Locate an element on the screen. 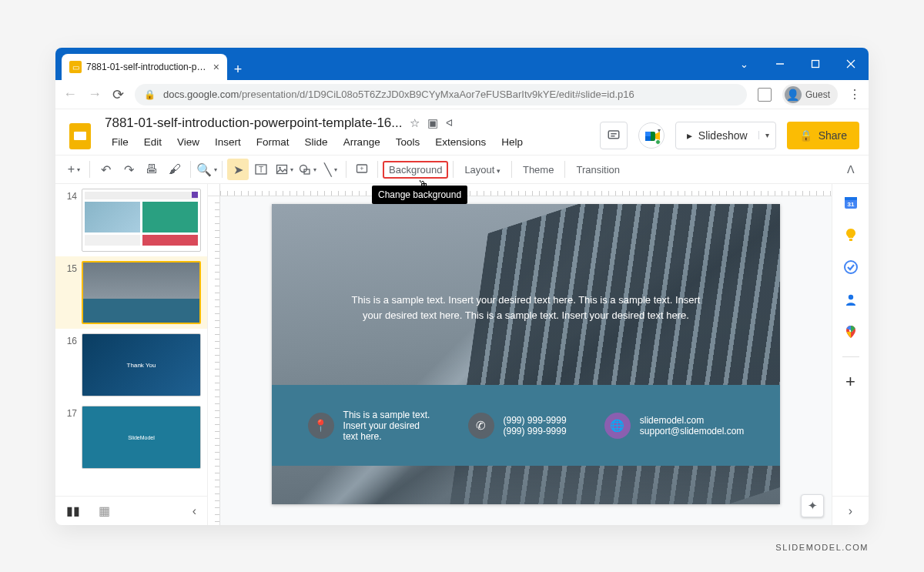 Image resolution: width=924 pixels, height=572 pixels. contact-web: 🌐 slidemodel.comsupport@slidemodel.com is located at coordinates (675, 426).